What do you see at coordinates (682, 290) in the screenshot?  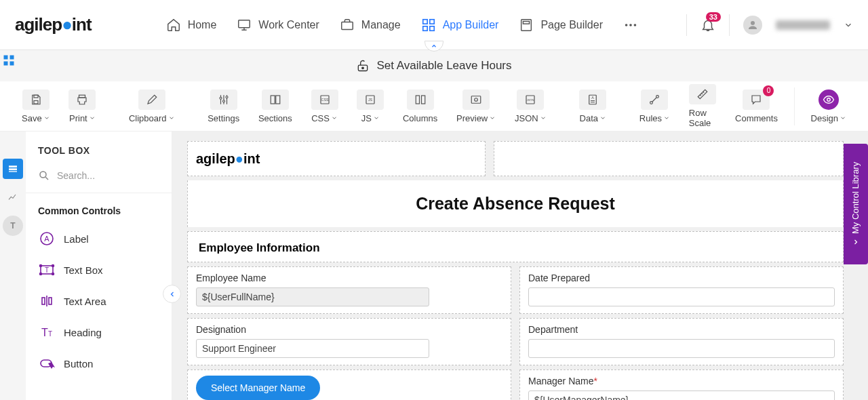 I see `field-date-prepared: Date Prepared` at bounding box center [682, 290].